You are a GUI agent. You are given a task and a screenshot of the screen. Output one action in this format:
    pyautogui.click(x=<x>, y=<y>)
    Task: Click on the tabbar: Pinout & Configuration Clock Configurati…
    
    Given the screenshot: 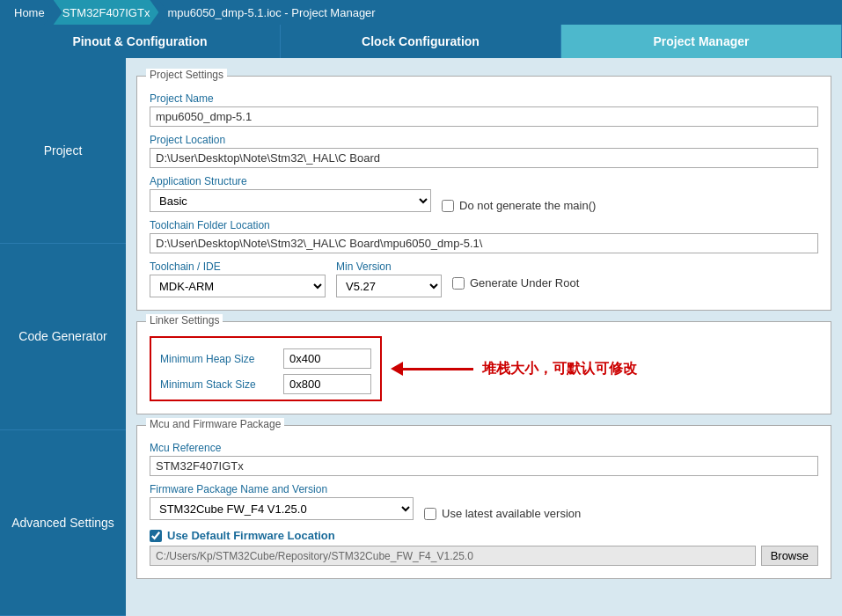 What is the action you would take?
    pyautogui.click(x=421, y=41)
    